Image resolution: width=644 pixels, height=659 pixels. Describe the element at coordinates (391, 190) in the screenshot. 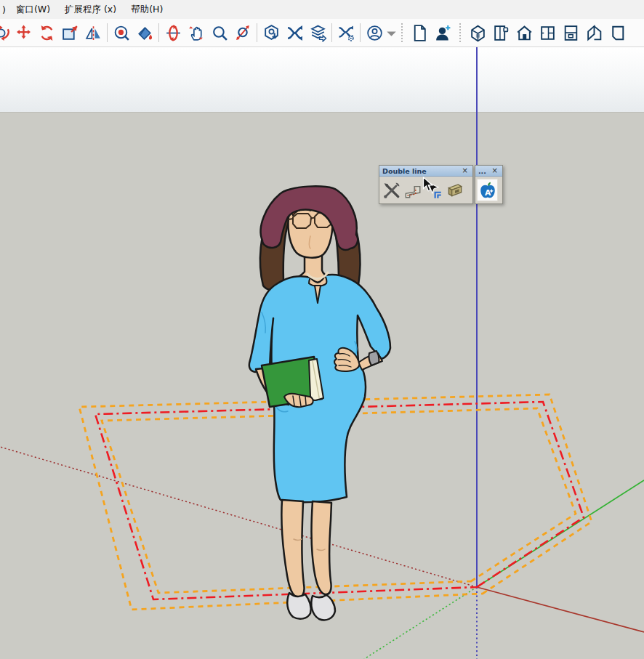

I see `tools-button` at that location.